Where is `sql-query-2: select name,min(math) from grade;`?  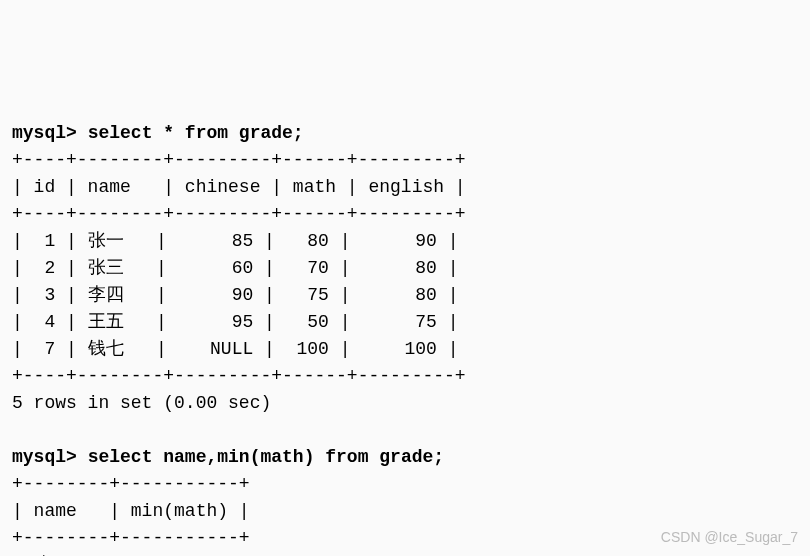 sql-query-2: select name,min(math) from grade; is located at coordinates (266, 457).